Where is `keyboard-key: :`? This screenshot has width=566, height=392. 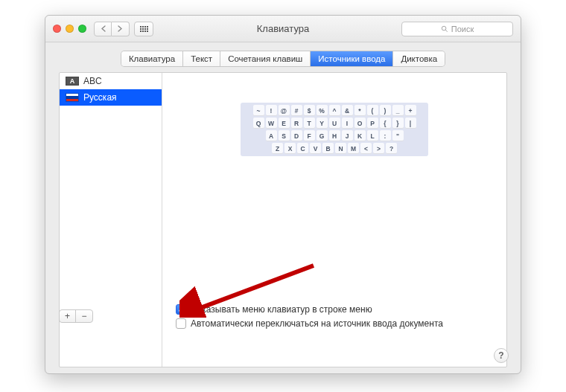 keyboard-key: : is located at coordinates (386, 135).